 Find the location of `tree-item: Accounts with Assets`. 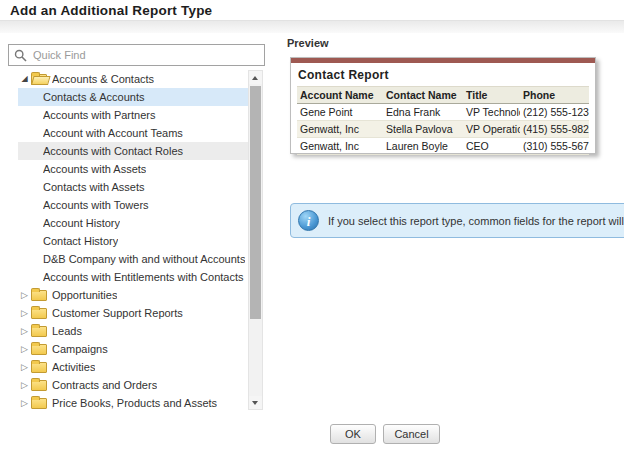

tree-item: Accounts with Assets is located at coordinates (133, 169).